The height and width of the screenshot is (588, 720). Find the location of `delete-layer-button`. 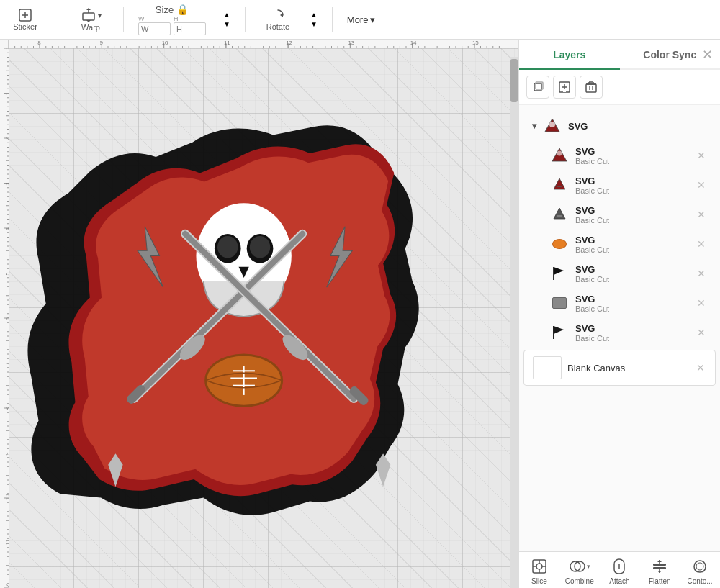

delete-layer-button is located at coordinates (591, 87).